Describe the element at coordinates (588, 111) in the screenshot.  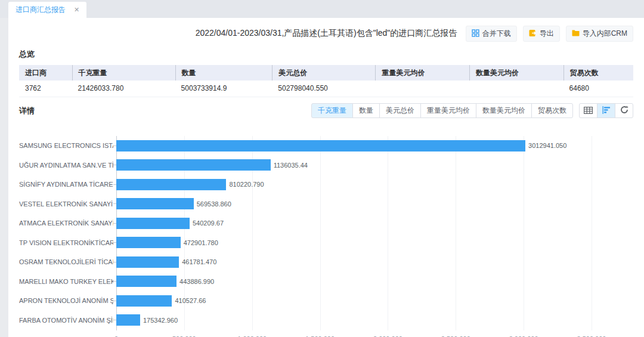
I see `table-view-button` at that location.